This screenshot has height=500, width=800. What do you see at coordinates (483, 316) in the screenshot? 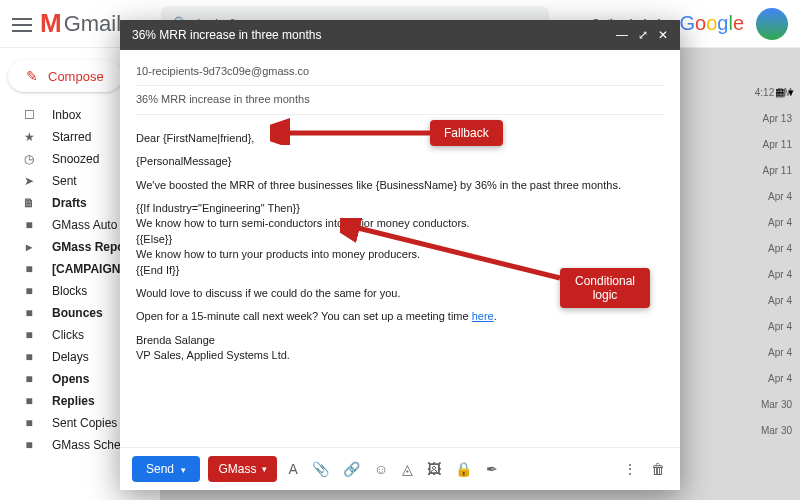
I see `meeting-link: here` at bounding box center [483, 316].